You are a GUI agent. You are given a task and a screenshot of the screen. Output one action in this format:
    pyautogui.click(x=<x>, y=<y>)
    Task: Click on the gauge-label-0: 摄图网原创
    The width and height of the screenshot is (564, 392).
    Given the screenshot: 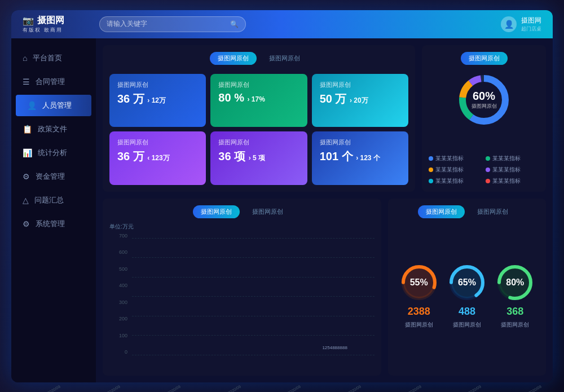 What is the action you would take?
    pyautogui.click(x=419, y=325)
    